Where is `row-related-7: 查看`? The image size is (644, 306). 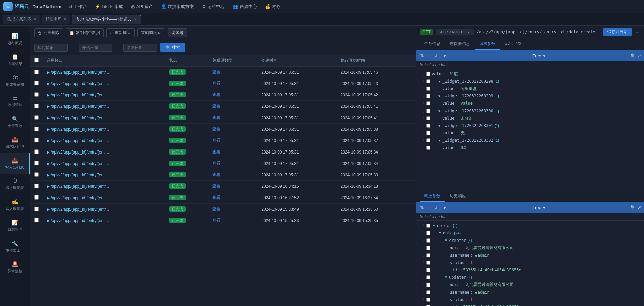 row-related-7: 查看 is located at coordinates (233, 152).